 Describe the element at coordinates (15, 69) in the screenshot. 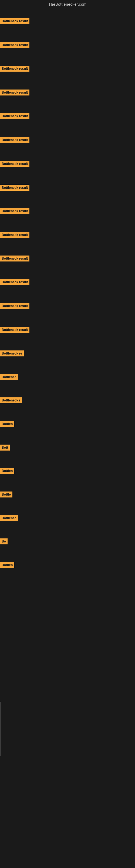

I see `bottleneck-item-3: Bottleneck result` at that location.